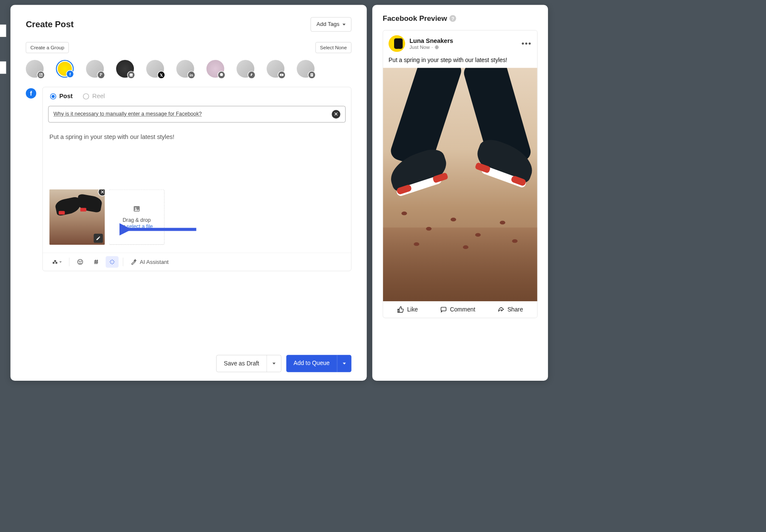  I want to click on account-linkedin: in, so click(185, 69).